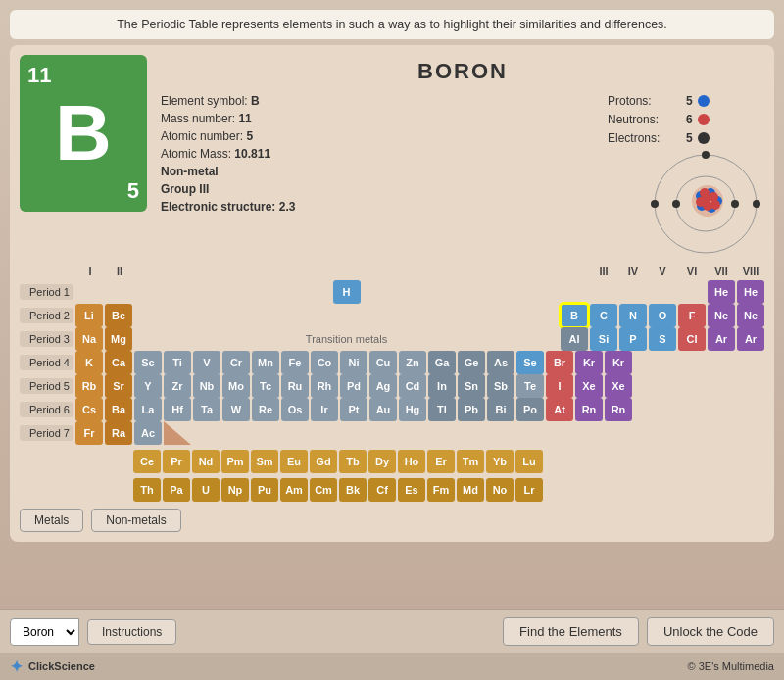 This screenshot has width=784, height=680. Describe the element at coordinates (266, 386) in the screenshot. I see `element-tc: Tc` at that location.